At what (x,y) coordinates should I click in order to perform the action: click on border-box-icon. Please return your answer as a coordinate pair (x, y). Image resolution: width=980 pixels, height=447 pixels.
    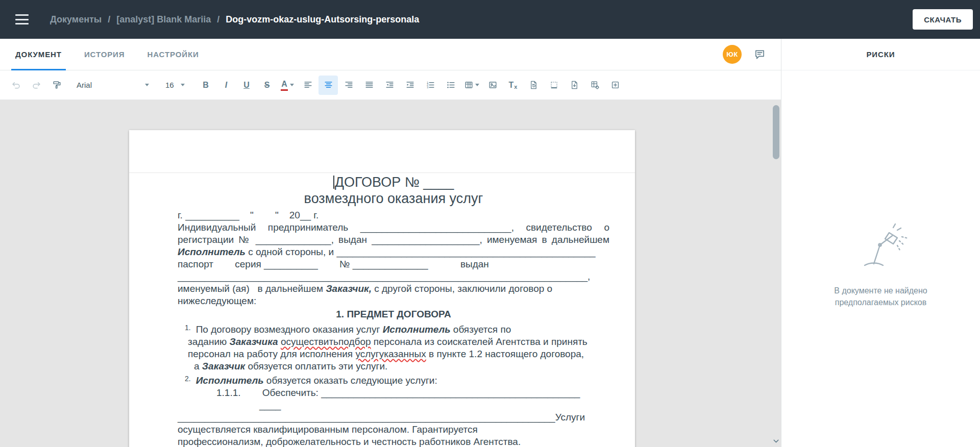
    Looking at the image, I should click on (554, 85).